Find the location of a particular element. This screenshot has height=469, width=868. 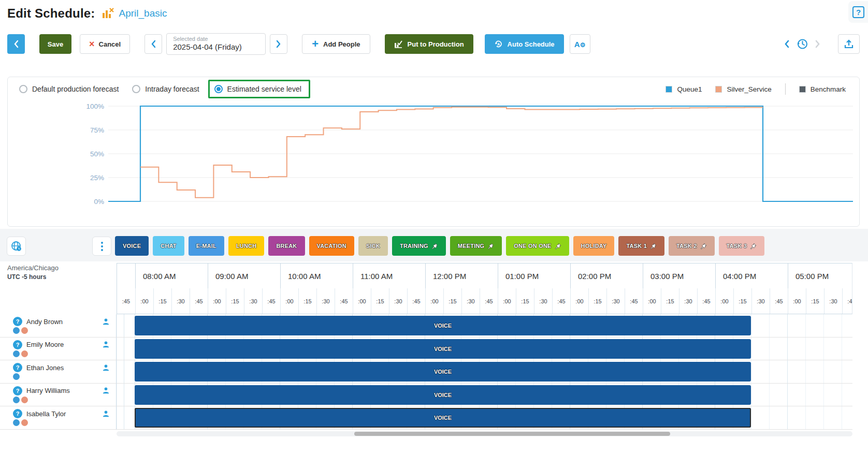

employee-name-cell: ?Emily Moore is located at coordinates (58, 349).